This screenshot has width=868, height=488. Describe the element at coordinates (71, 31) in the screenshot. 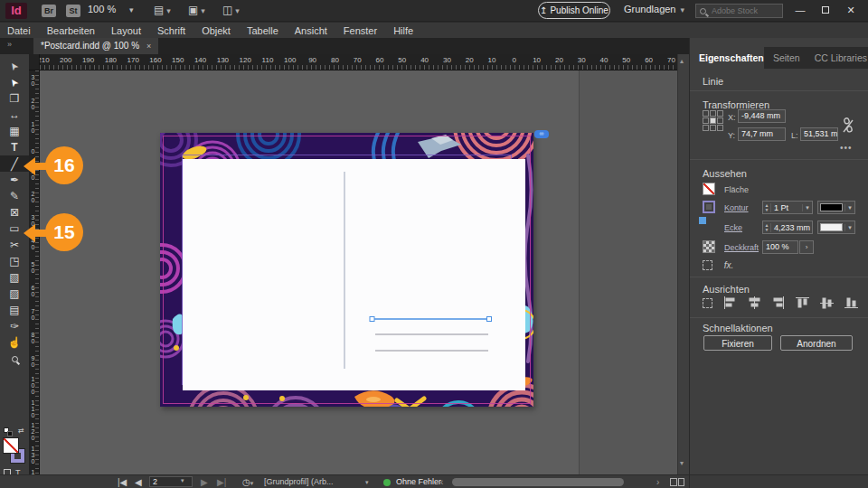

I see `menu-bearbeiten: Bearbeiten` at that location.